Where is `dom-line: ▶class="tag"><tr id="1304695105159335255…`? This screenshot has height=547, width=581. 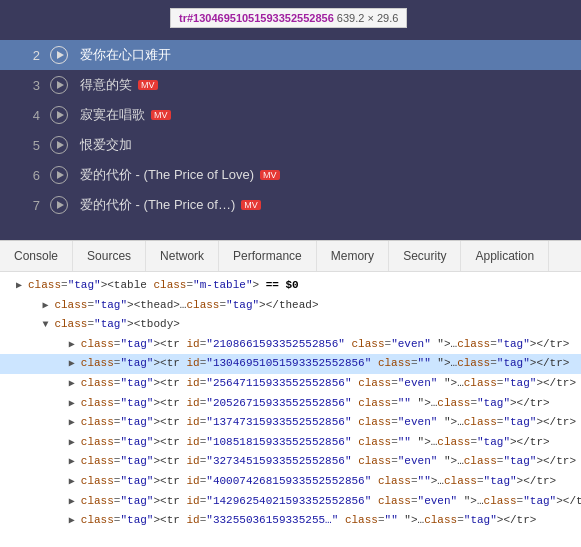
dom-line: ▶class="tag"><tr id="1304695105159335255… is located at coordinates (290, 364).